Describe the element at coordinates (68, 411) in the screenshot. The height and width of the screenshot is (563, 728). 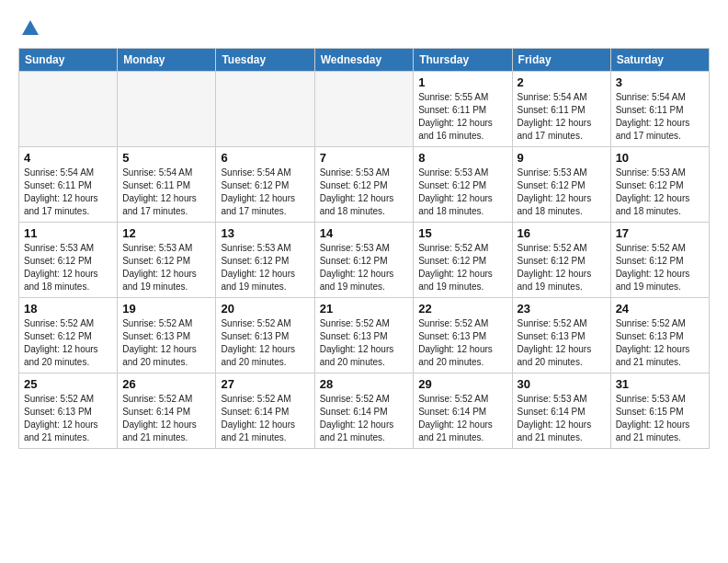
I see `calendar-day-cell: 25Sunrise: 5:52 AM Sunset: 6:13 PM Dayli…` at that location.